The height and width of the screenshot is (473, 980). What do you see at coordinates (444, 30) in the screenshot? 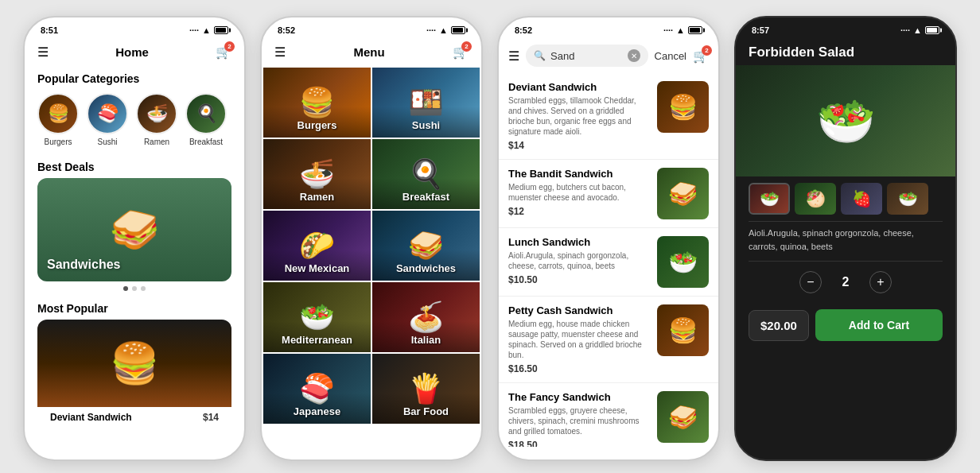
I see `wifi-2: ▲` at bounding box center [444, 30].